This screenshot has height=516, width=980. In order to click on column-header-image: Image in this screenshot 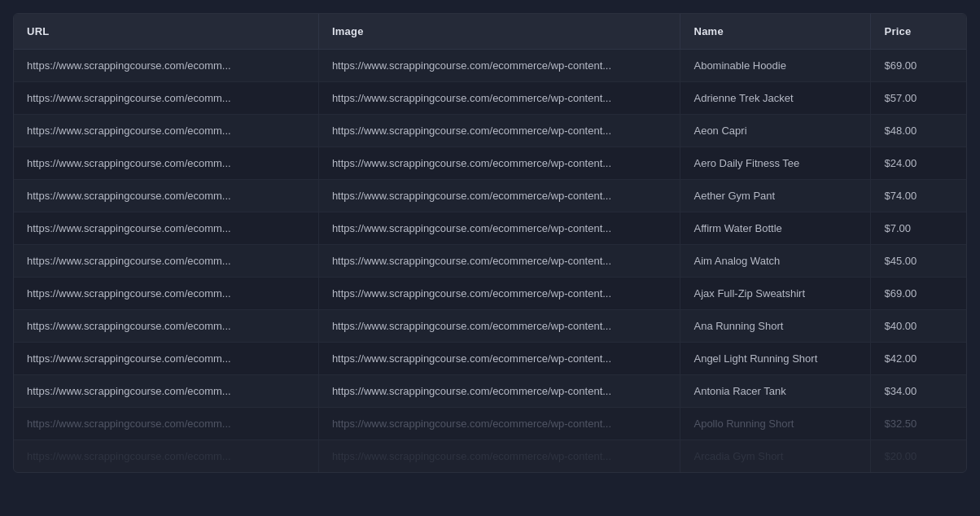, I will do `click(500, 32)`.